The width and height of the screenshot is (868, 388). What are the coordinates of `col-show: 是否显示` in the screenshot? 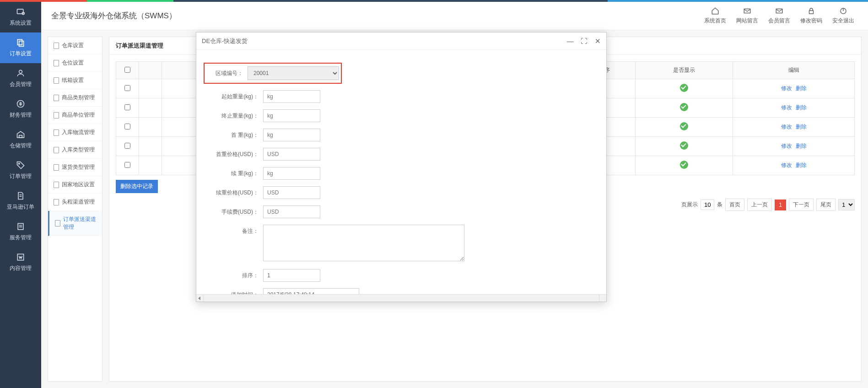 It's located at (684, 70).